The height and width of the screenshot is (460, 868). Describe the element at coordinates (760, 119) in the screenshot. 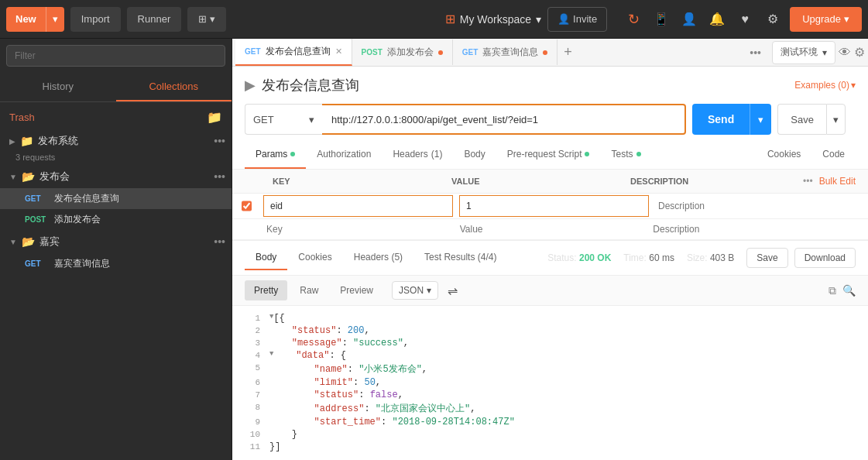

I see `send-arrow-button: ▾` at that location.